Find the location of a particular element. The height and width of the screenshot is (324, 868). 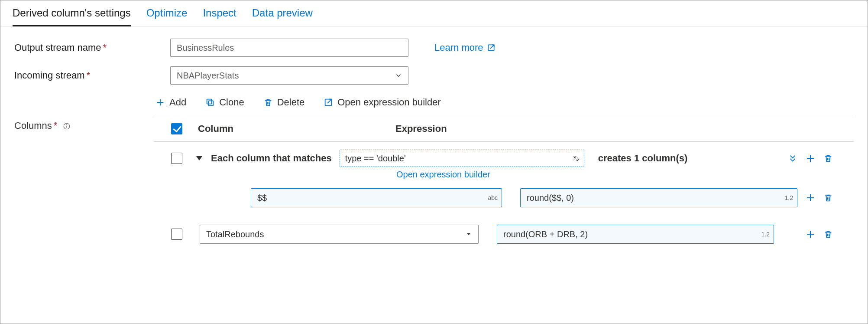

rule1-checkbox is located at coordinates (177, 158).